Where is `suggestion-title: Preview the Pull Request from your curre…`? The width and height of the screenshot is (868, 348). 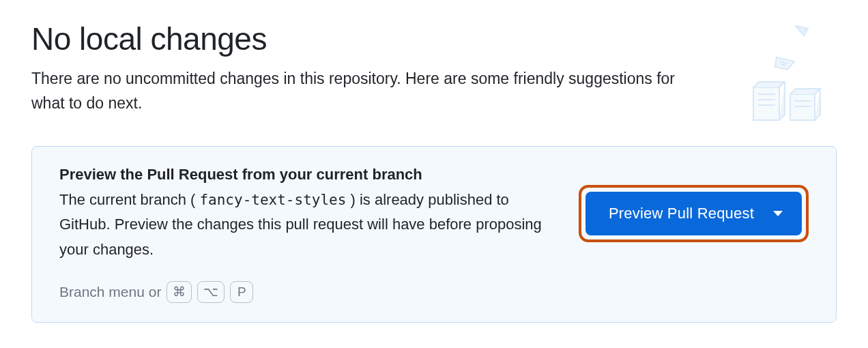
suggestion-title: Preview the Pull Request from your curre… is located at coordinates (305, 175).